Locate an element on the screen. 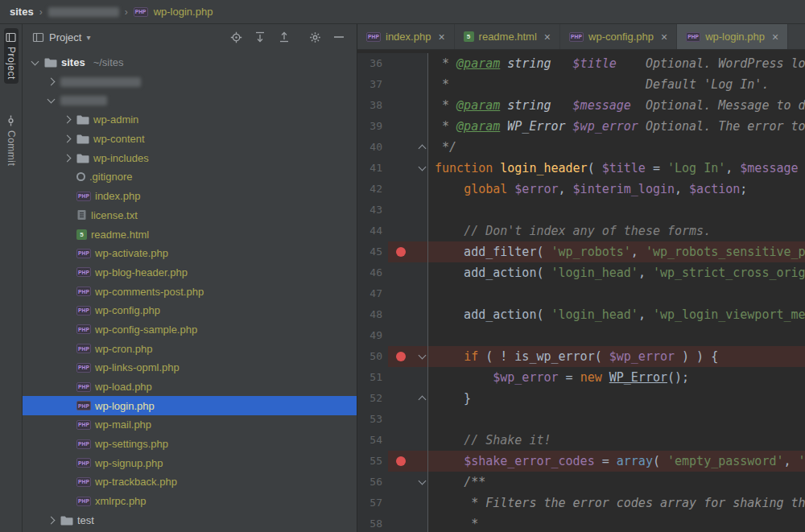  tree-item-.gitignore: .gitignore is located at coordinates (190, 177).